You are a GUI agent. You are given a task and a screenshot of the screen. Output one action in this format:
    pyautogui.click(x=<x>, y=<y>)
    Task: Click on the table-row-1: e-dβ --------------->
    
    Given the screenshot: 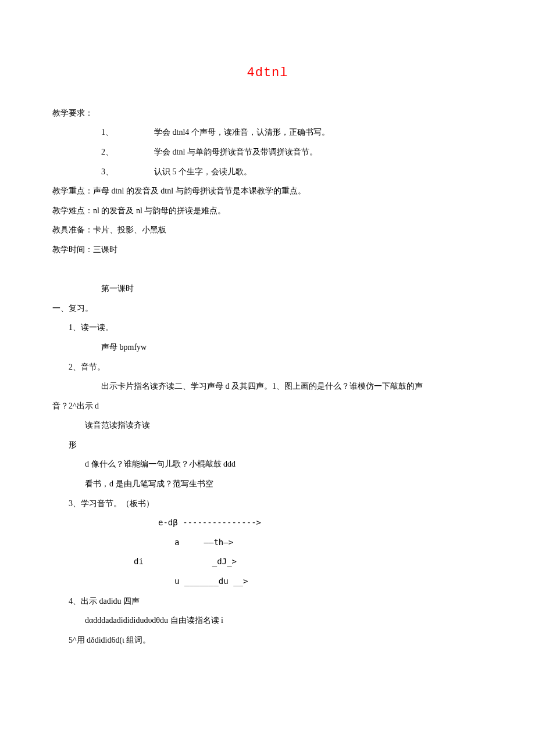 What is the action you would take?
    pyautogui.click(x=300, y=523)
    